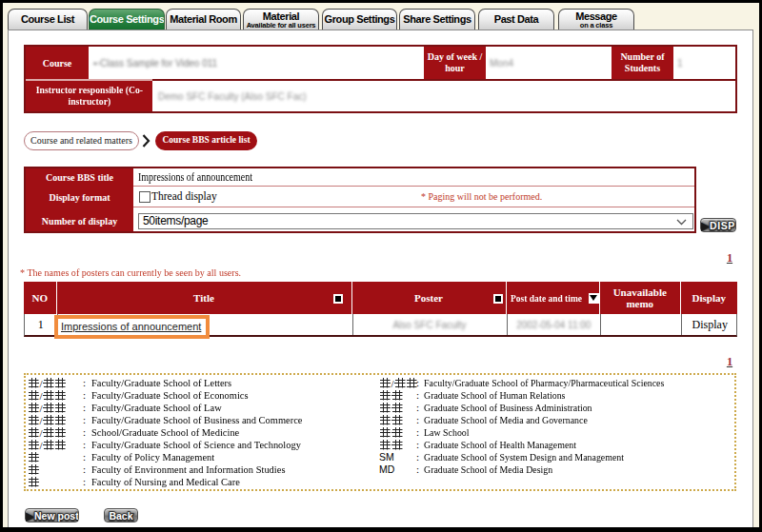 Image resolution: width=762 pixels, height=532 pixels. Describe the element at coordinates (120, 516) in the screenshot. I see `svg-text: Back` at that location.